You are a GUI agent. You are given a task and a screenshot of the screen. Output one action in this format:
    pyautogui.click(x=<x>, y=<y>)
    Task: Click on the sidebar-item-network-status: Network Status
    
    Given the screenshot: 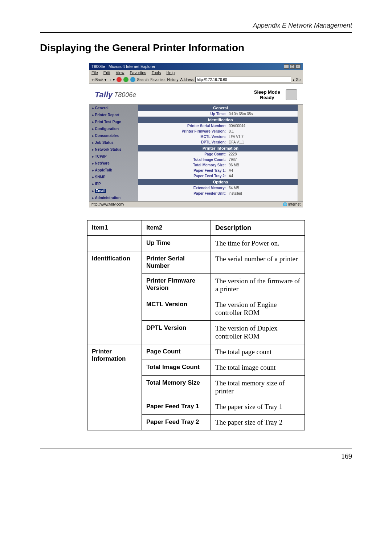 What is the action you would take?
    pyautogui.click(x=114, y=150)
    